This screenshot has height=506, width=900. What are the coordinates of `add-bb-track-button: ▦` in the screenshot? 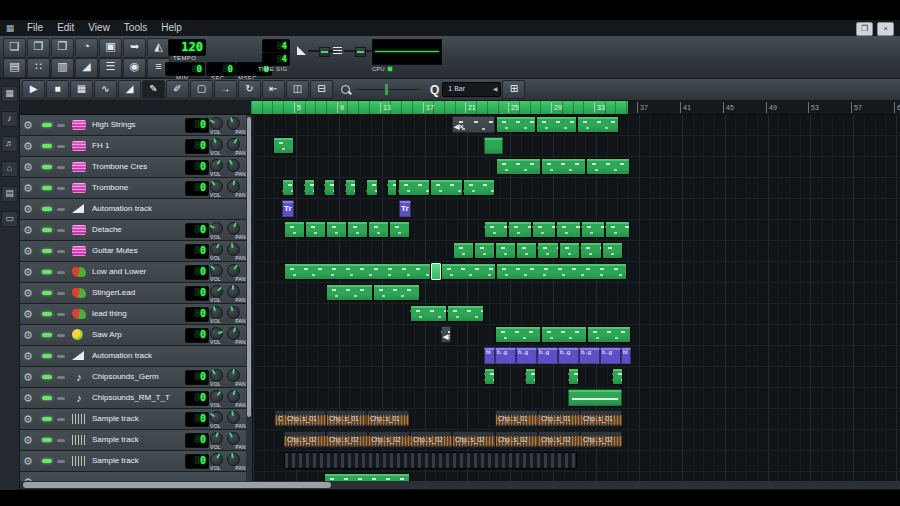 It's located at (82, 90).